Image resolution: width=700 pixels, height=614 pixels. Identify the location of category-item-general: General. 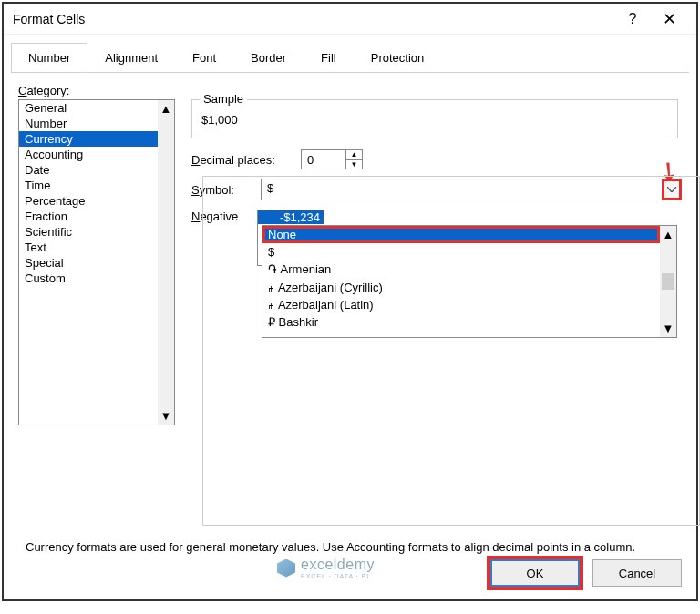
(97, 107).